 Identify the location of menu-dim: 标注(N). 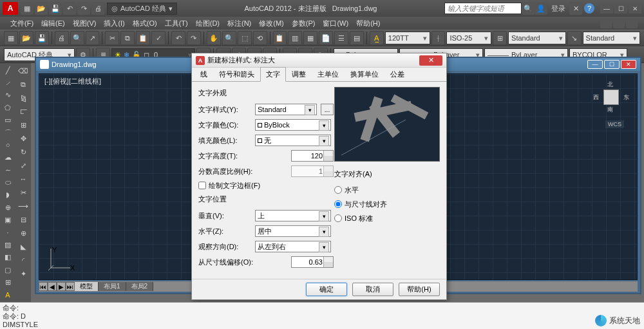
(240, 23).